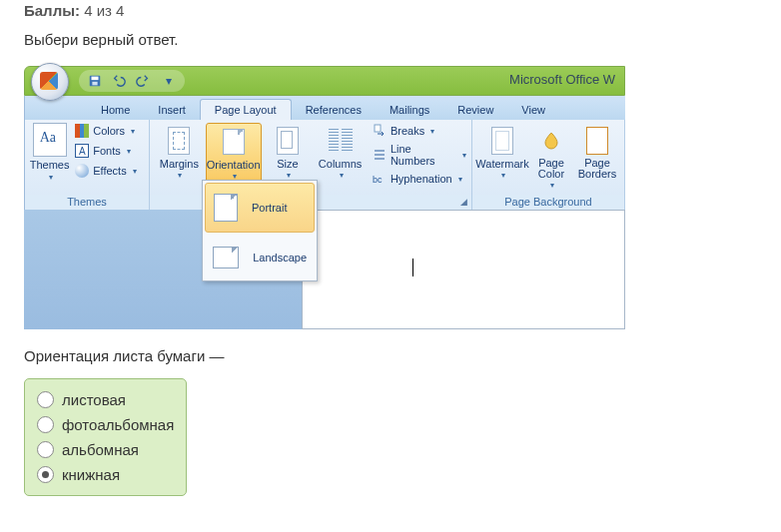  Describe the element at coordinates (116, 110) in the screenshot. I see `tab-home: Home` at that location.